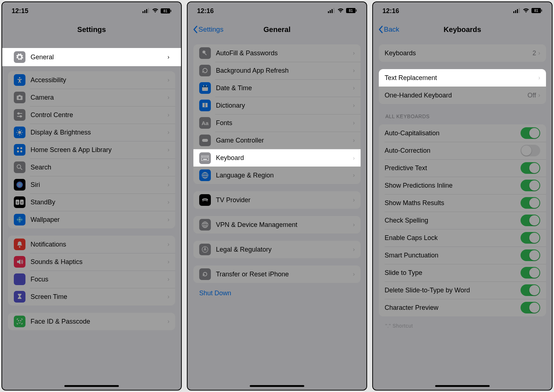  What do you see at coordinates (92, 80) in the screenshot?
I see `row-accessibility: Accessibility›` at bounding box center [92, 80].